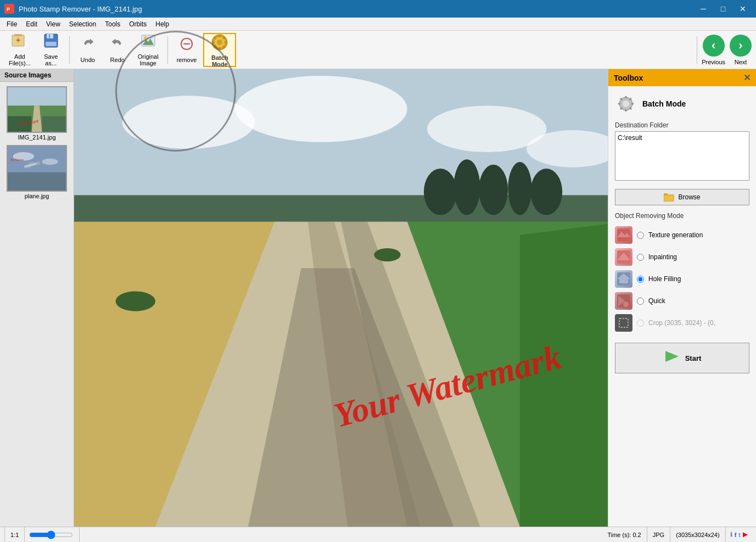  Describe the element at coordinates (148, 60) in the screenshot. I see `original-image-label: Original Image` at that location.